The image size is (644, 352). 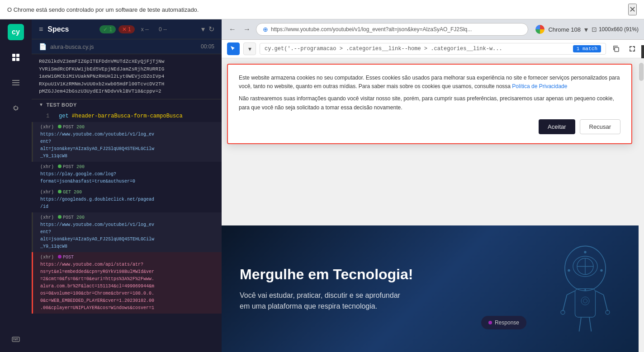 I want to click on code-block: R0ZGlkdVZ3emFIZGpITEFDdnVMUTdZcXEyQjFjTj…, so click(x=127, y=77).